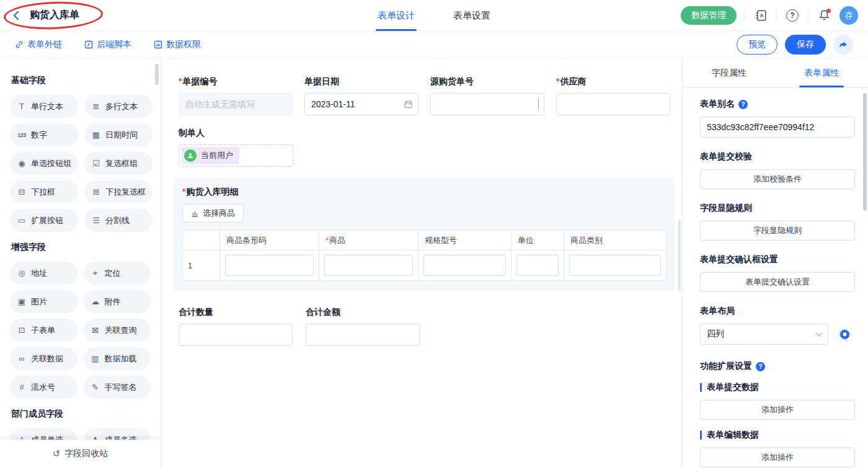 The width and height of the screenshot is (868, 468). Describe the element at coordinates (118, 387) in the screenshot. I see `sidebar-item-signature: ✎手写签名` at that location.